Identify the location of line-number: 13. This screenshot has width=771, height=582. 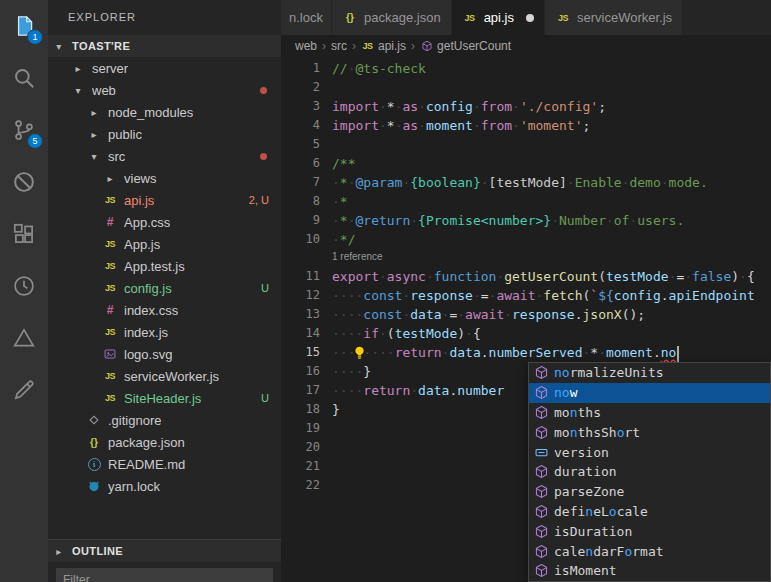
(306, 314).